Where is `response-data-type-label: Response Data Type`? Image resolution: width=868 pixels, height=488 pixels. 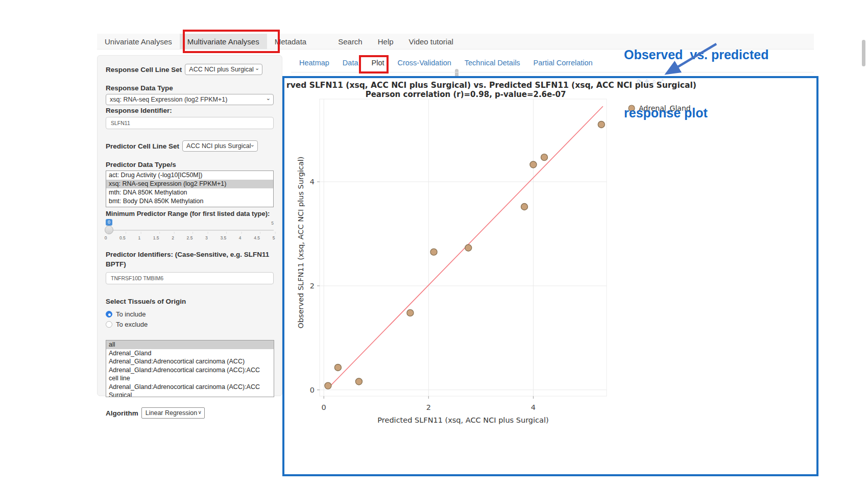
response-data-type-label: Response Data Type is located at coordinates (190, 88).